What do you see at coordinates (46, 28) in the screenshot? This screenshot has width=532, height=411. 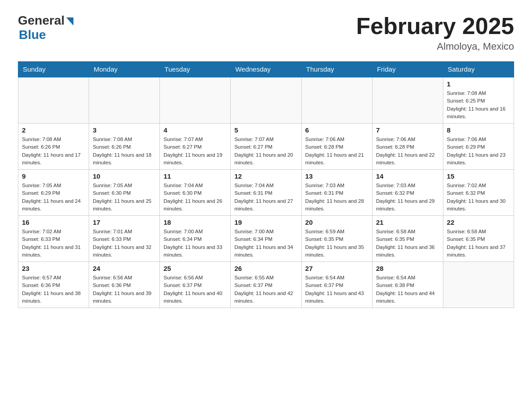 I see `logo: General Blue` at bounding box center [46, 28].